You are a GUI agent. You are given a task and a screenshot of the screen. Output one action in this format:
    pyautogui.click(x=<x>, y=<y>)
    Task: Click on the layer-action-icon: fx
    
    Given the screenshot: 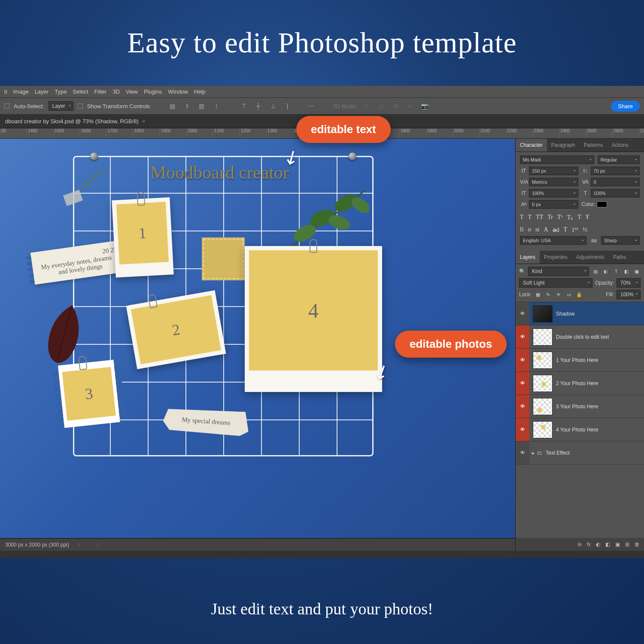 What is the action you would take?
    pyautogui.click(x=589, y=544)
    